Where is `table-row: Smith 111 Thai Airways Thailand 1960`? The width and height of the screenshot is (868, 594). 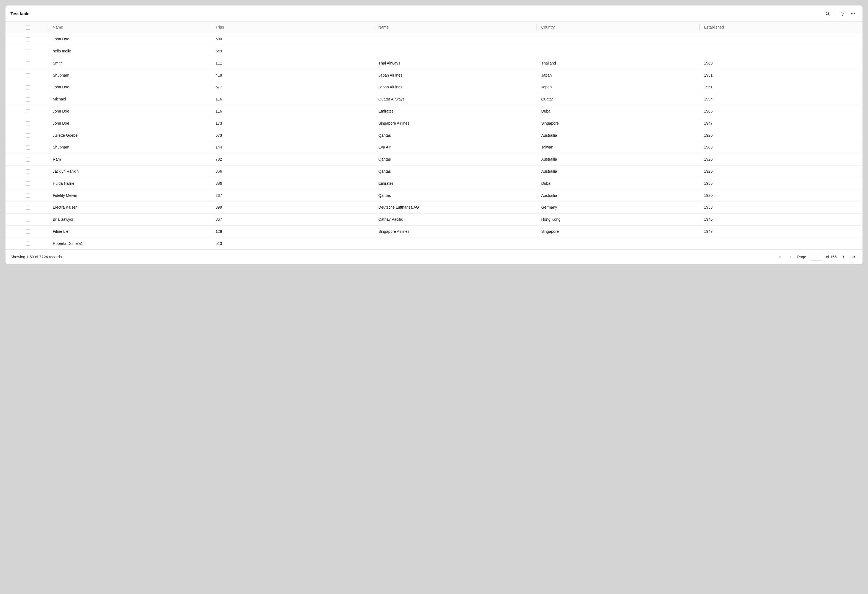 table-row: Smith 111 Thai Airways Thailand 1960 is located at coordinates (434, 63).